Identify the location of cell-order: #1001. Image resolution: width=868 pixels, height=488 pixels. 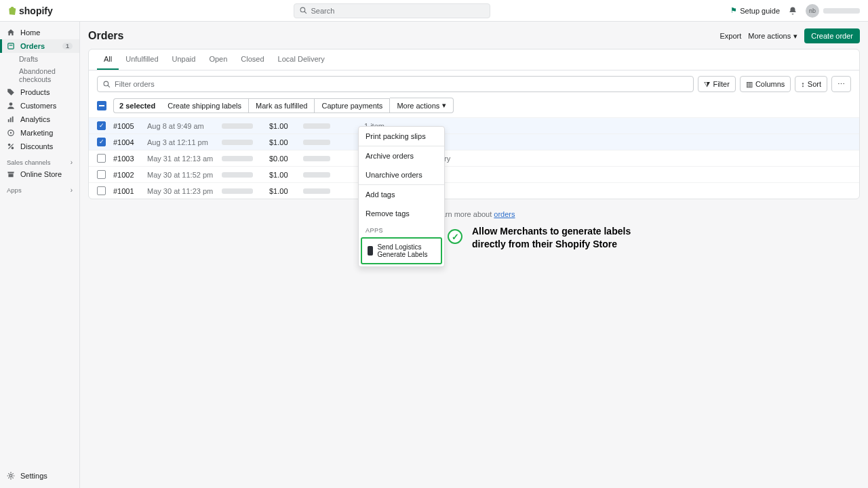
(130, 191).